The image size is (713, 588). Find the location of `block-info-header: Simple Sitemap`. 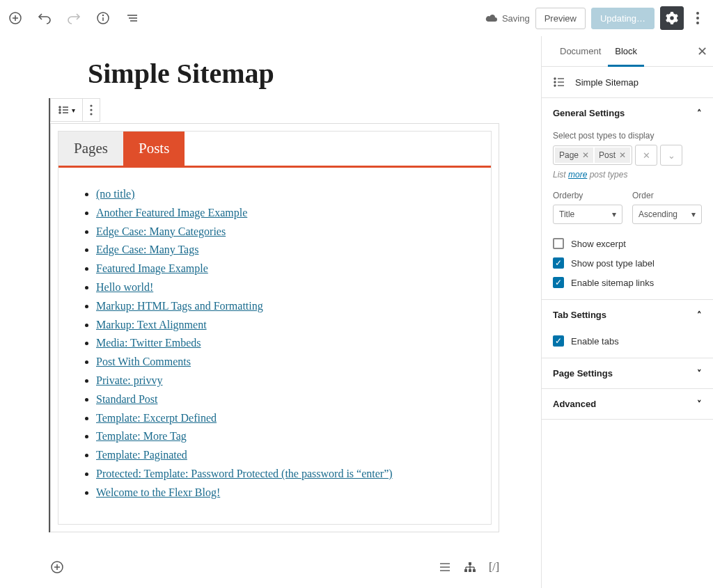

block-info-header: Simple Sitemap is located at coordinates (627, 82).